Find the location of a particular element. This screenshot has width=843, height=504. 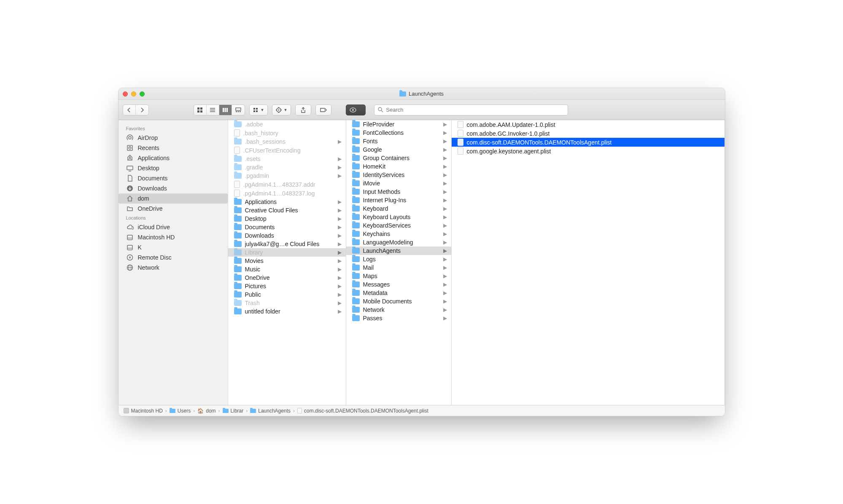

column-item: Network▶ is located at coordinates (399, 310).